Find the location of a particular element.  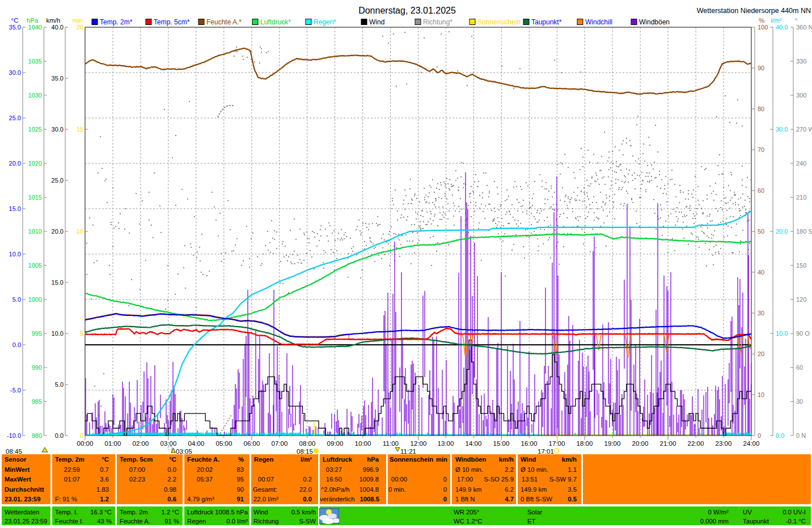

svg-text: 1010 is located at coordinates (35, 231).